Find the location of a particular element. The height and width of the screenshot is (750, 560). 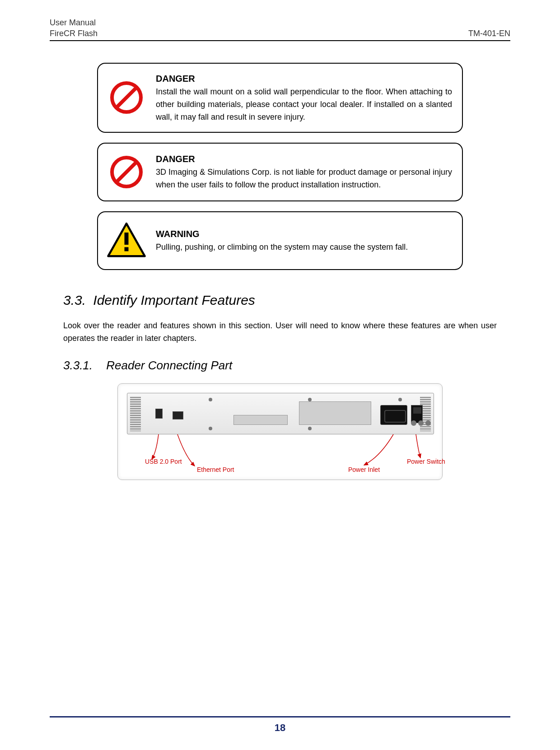

section-title: Identify Important Features is located at coordinates (174, 300).